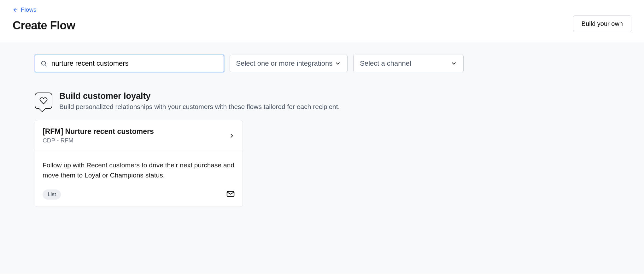 The height and width of the screenshot is (276, 644). I want to click on search-icon, so click(44, 63).